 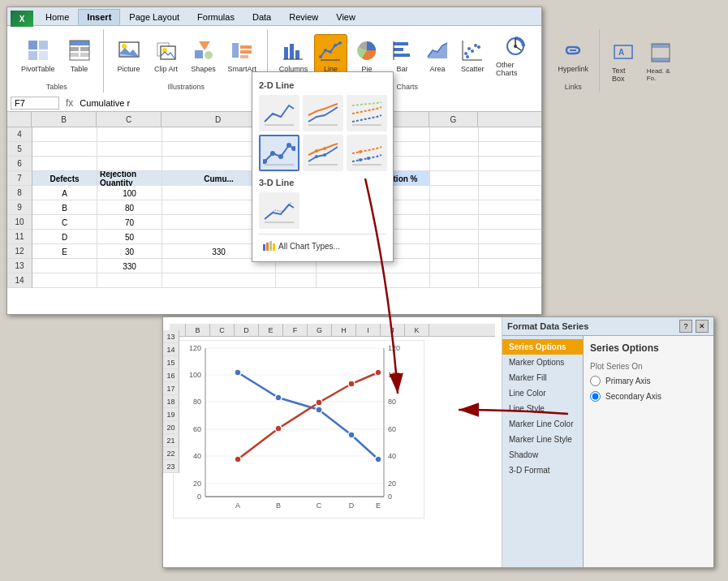 I want to click on line-style-nav-item: Line Style, so click(x=542, y=409).